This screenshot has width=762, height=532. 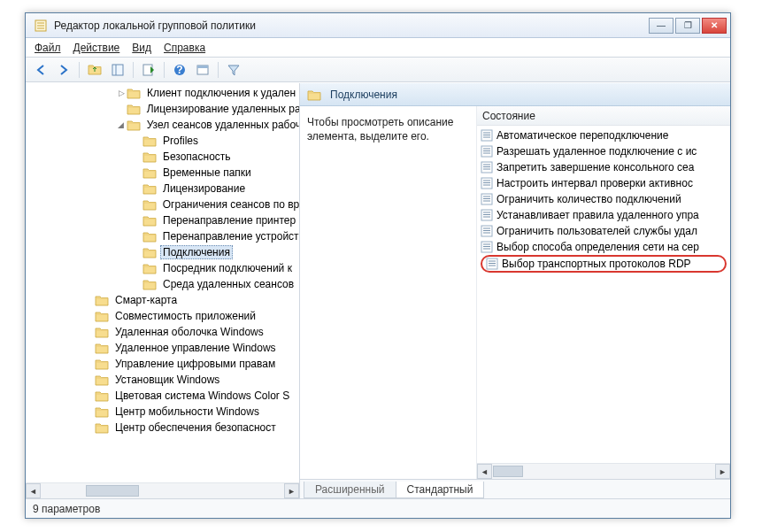 What do you see at coordinates (196, 252) in the screenshot?
I see `tree-item-label: Подключения` at bounding box center [196, 252].